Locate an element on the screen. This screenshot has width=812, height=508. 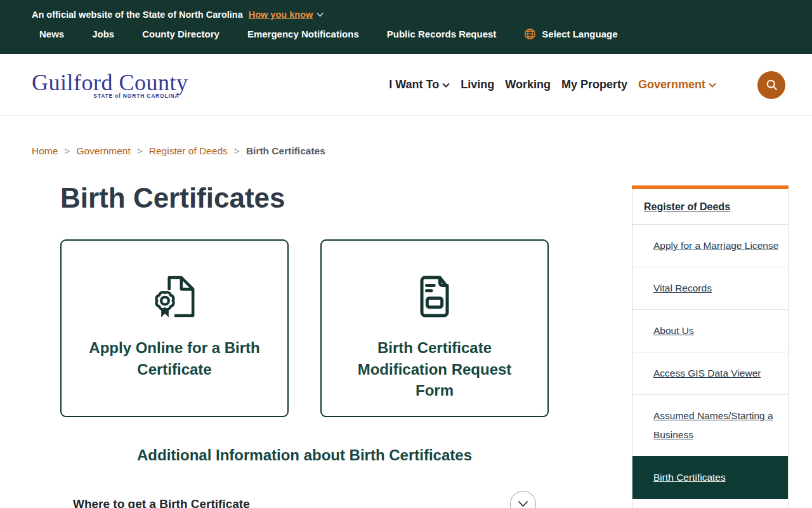
modification-request-form-card: Birth Certificate Modification Request F… is located at coordinates (435, 328).